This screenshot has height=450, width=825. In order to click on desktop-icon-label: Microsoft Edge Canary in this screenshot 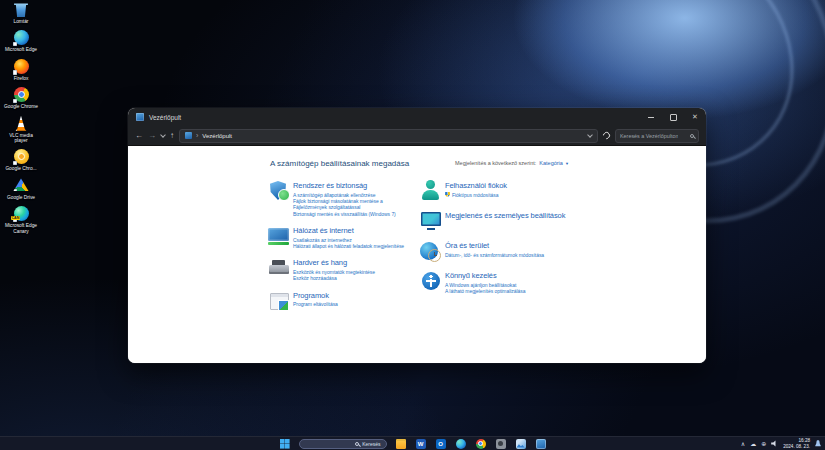, I will do `click(21, 228)`.